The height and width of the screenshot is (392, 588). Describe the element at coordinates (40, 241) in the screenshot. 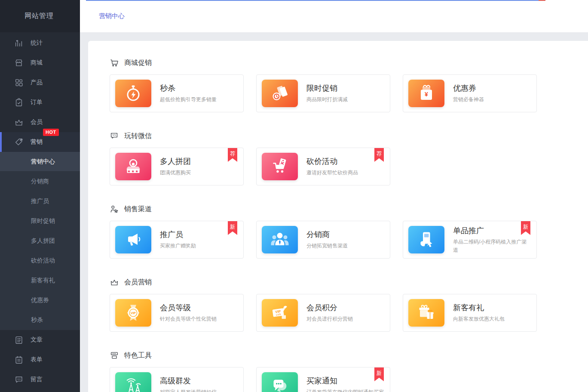

I see `submenu-item-group-buy: 多人拼团` at that location.